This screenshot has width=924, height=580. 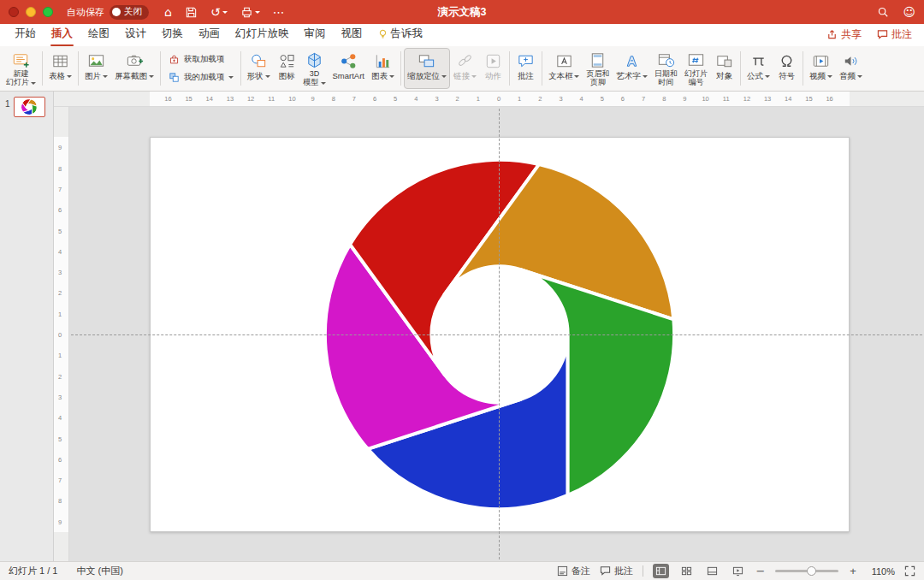 What do you see at coordinates (465, 68) in the screenshot?
I see `link-button: 链接` at bounding box center [465, 68].